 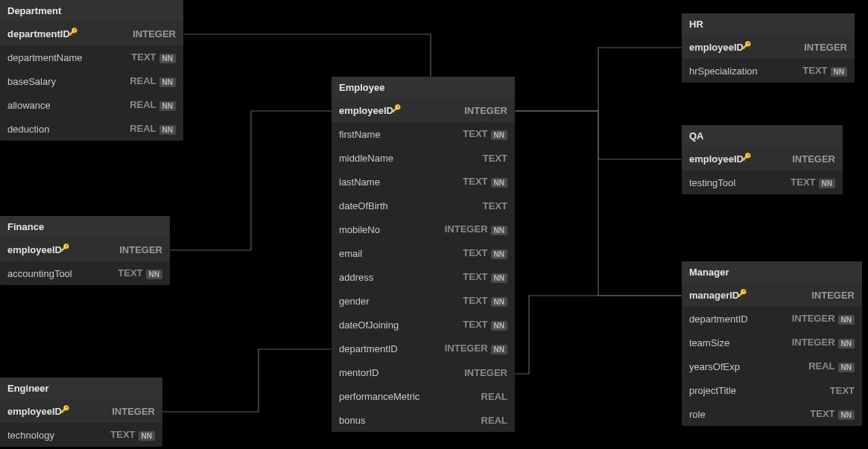 I want to click on column-row: departmentNameTEXTNN, so click(x=92, y=57).